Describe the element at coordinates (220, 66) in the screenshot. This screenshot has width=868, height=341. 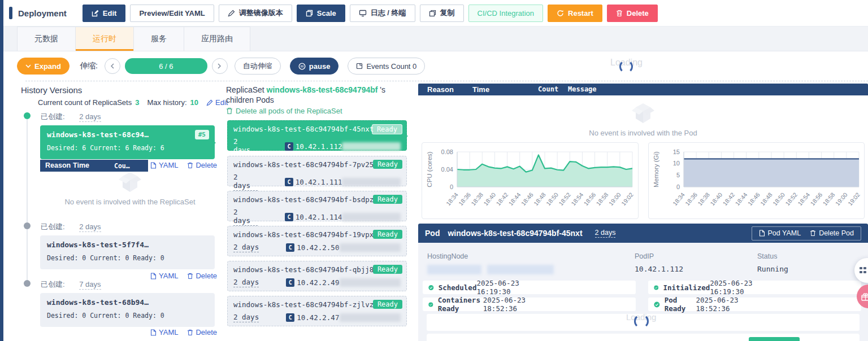
I see `scale-up-button` at that location.